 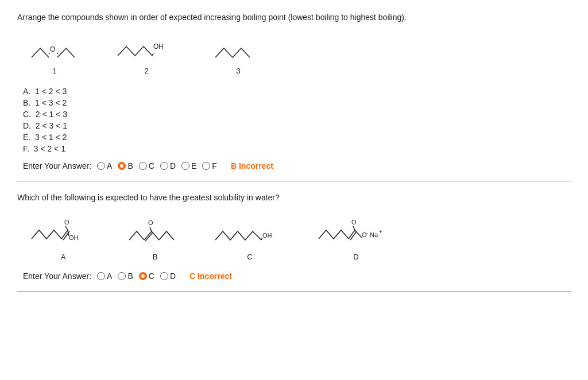 What do you see at coordinates (297, 103) in the screenshot?
I see `q1-option-b: B. 1 < 3 < 2` at bounding box center [297, 103].